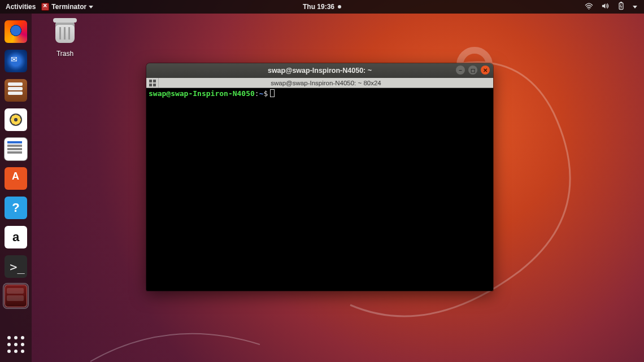  What do you see at coordinates (16, 187) in the screenshot?
I see `dock: ? a >_` at bounding box center [16, 187].